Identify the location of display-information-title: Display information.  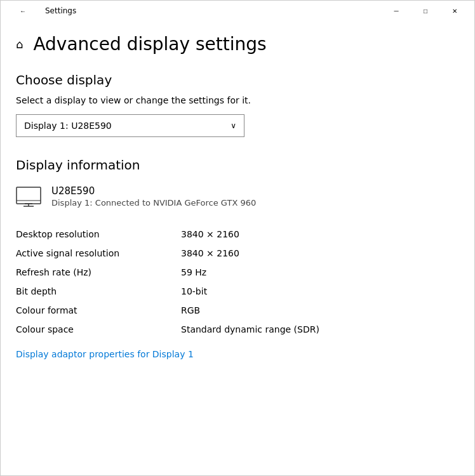
(238, 165).